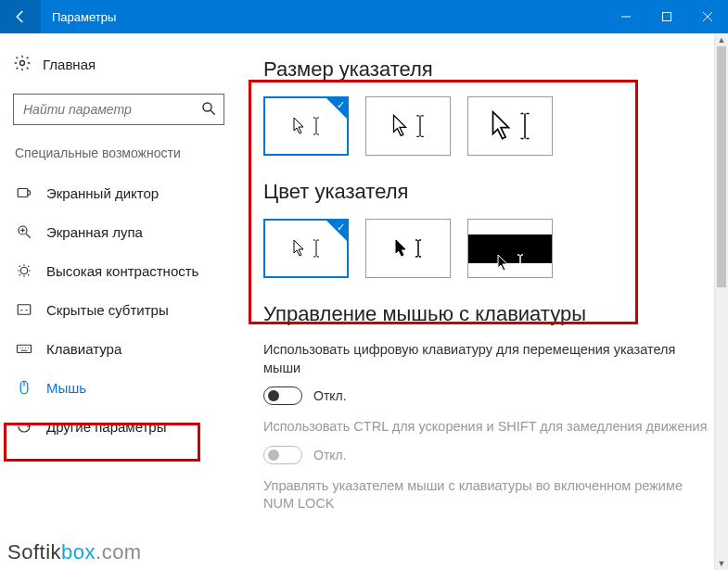 The image size is (728, 570). Describe the element at coordinates (24, 426) in the screenshot. I see `other-icon` at that location.